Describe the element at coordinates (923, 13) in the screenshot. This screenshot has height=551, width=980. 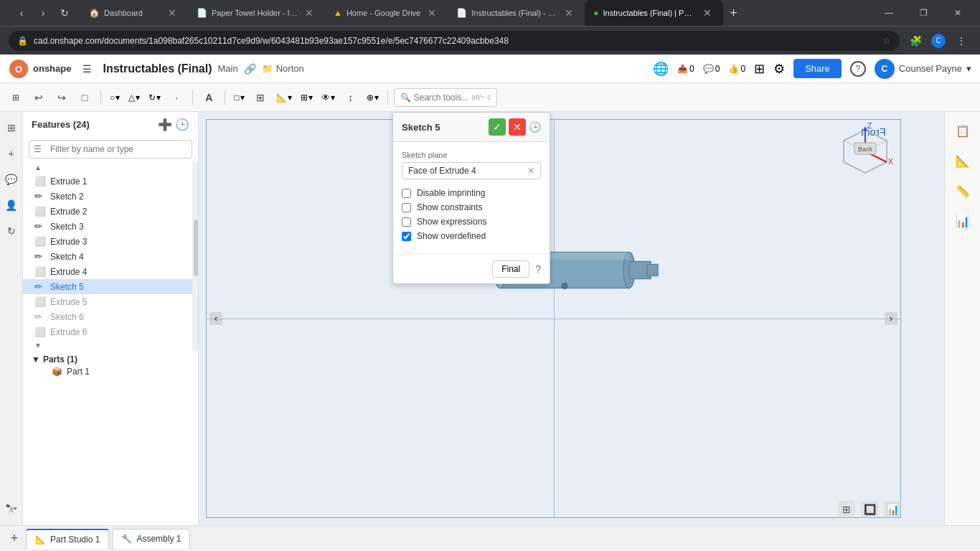
I see `maximize-btn: ❐` at that location.